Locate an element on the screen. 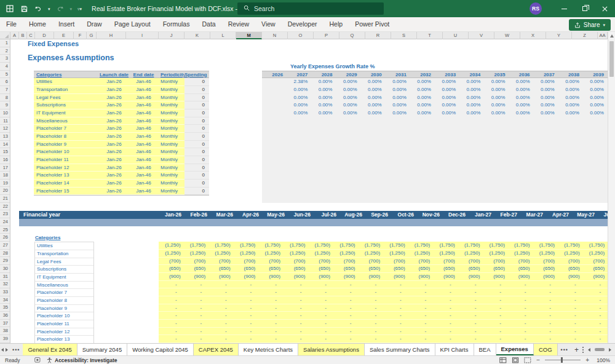  category-cell: Placeholder 11 is located at coordinates (66, 160).